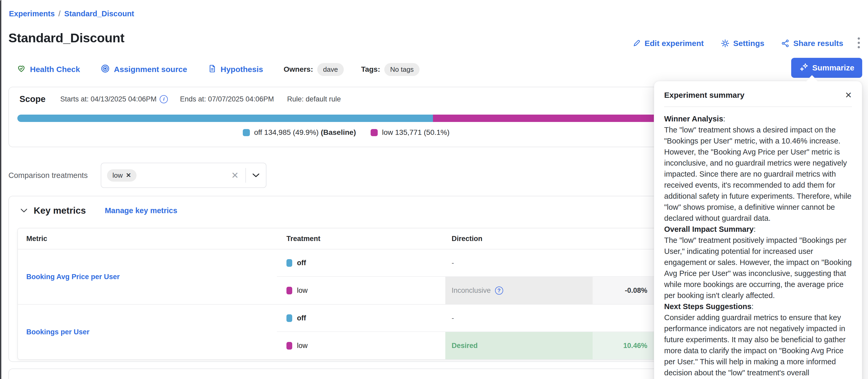 The width and height of the screenshot is (868, 379). Describe the element at coordinates (60, 211) in the screenshot. I see `key-metrics-title: Key metrics` at that location.